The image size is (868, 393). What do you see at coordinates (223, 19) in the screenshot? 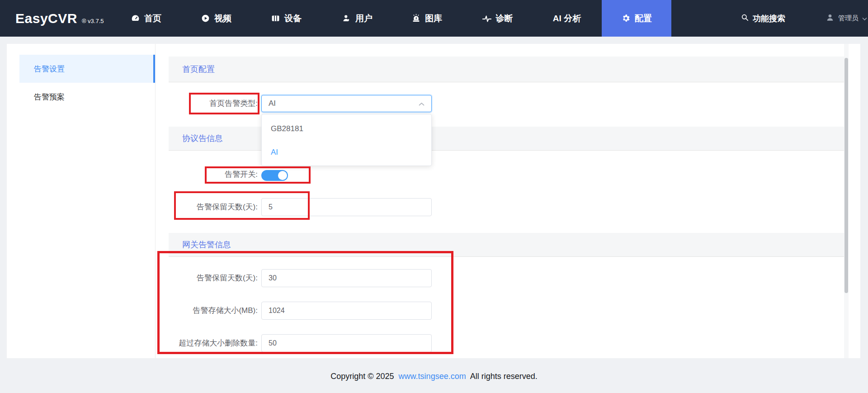
I see `nav-item-label: 视频` at bounding box center [223, 19].